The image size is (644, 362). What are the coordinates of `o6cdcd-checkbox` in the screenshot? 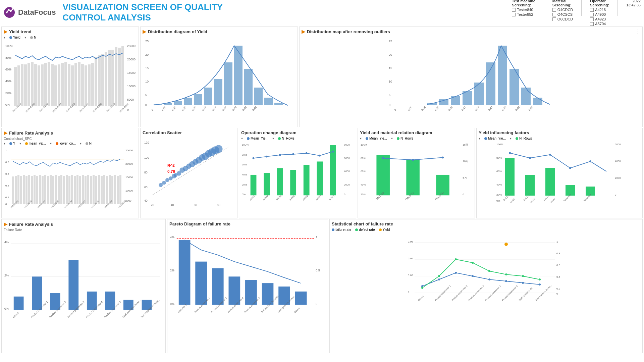 It's located at (554, 19).